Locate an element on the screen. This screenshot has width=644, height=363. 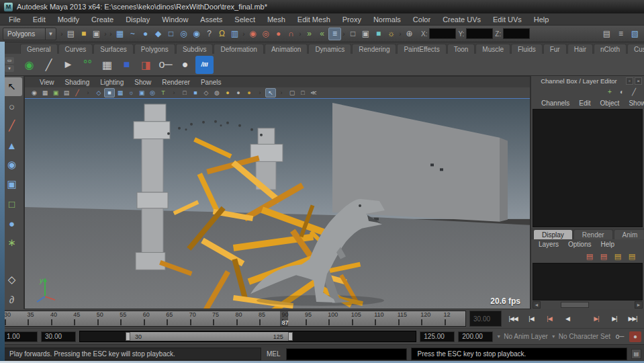
menu-item: Normals is located at coordinates (387, 19).